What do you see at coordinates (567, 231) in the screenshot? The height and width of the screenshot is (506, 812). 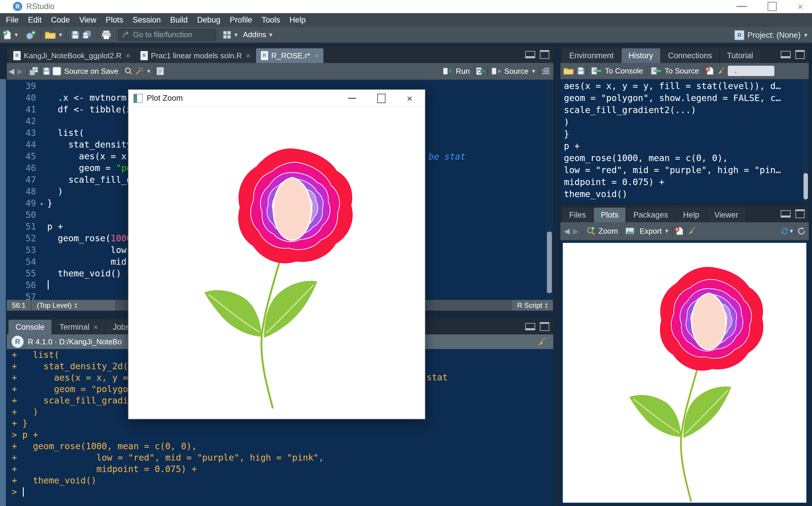 I see `previous-plot-icon: ◀` at bounding box center [567, 231].